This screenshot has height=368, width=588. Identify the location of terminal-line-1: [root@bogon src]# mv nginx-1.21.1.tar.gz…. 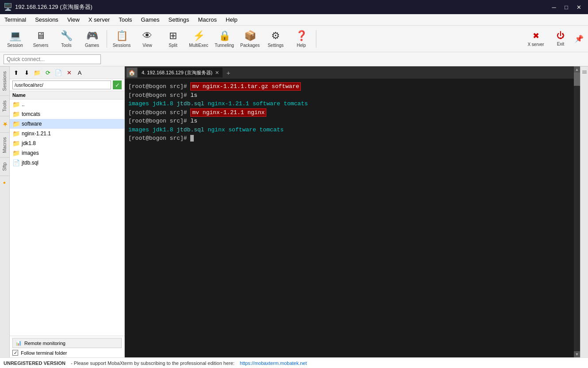
(350, 87).